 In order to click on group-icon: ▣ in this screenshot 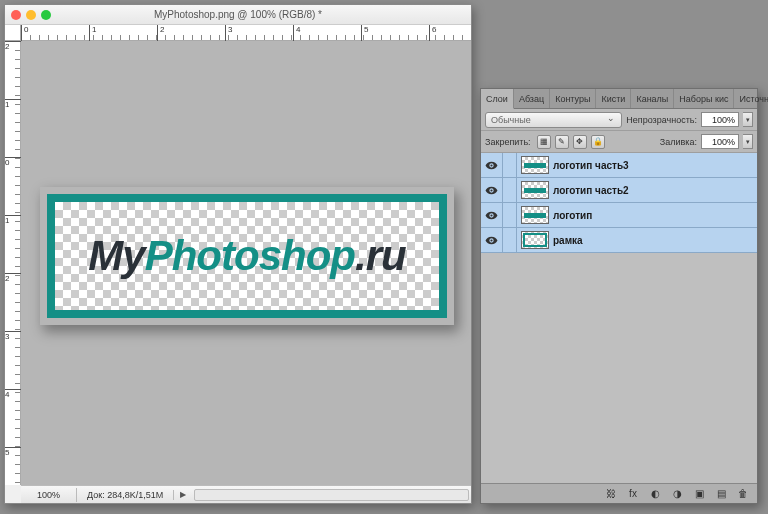, I will do `click(699, 494)`.